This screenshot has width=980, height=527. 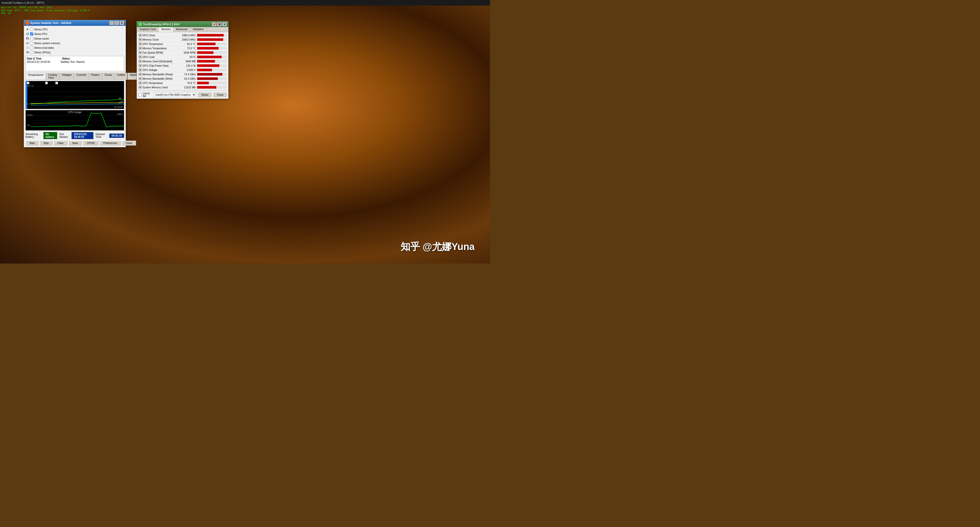 I want to click on legend-mb-label: Motherboard, so click(x=37, y=83).